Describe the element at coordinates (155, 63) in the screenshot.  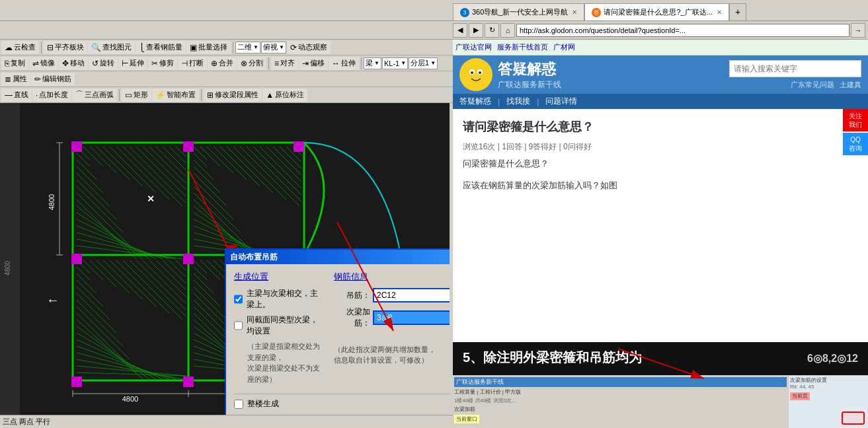
I see `trim-icon: ✂` at that location.